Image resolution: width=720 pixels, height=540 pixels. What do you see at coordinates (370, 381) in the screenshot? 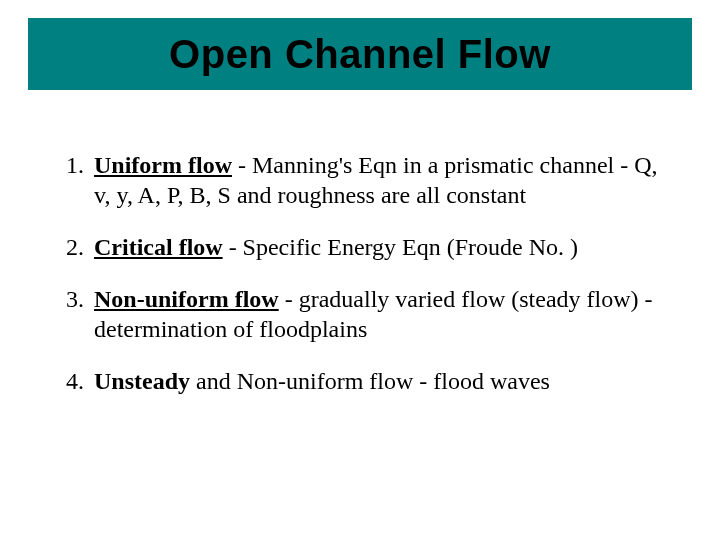
I see `item-rest: and Non-uniform flow - flood waves` at bounding box center [370, 381].